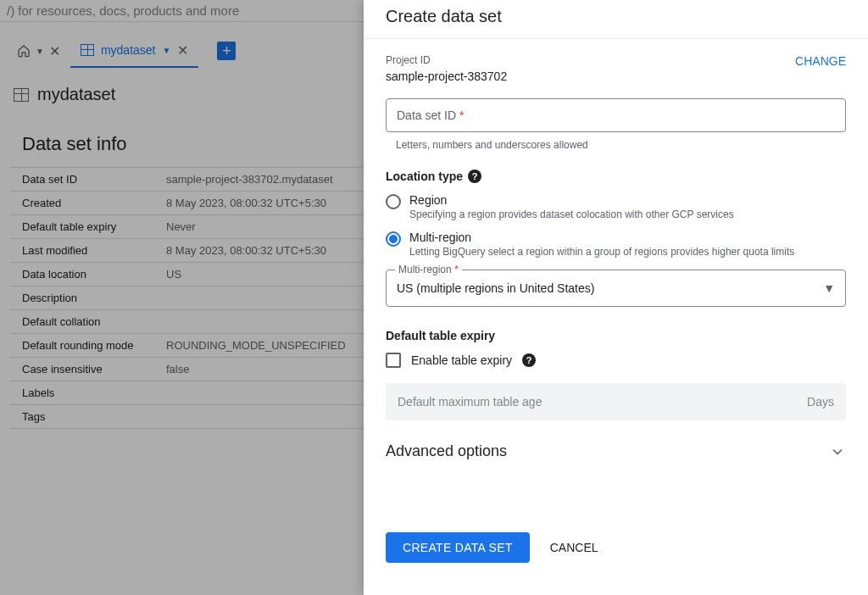 This screenshot has height=595, width=868. What do you see at coordinates (610, 288) in the screenshot?
I see `multi-region-select-value: US (multiple regions in United States)` at bounding box center [610, 288].